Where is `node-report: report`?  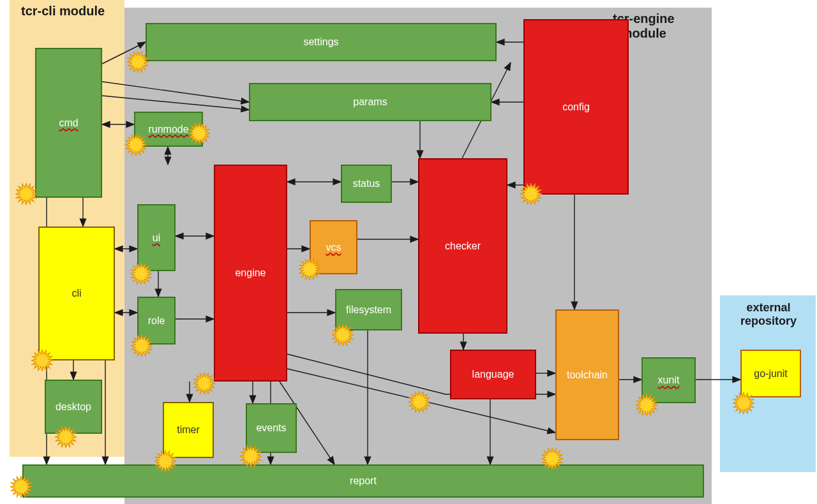
node-report: report is located at coordinates (363, 481).